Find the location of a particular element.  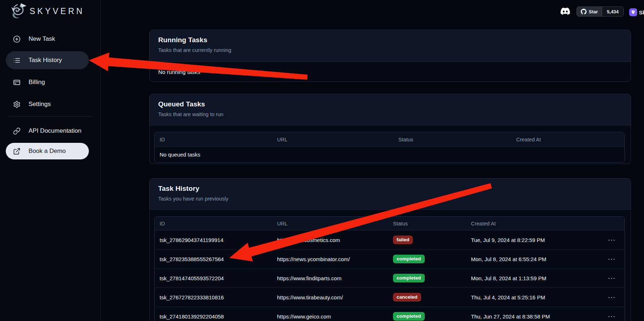

panel-title: Running Tasks is located at coordinates (390, 40).